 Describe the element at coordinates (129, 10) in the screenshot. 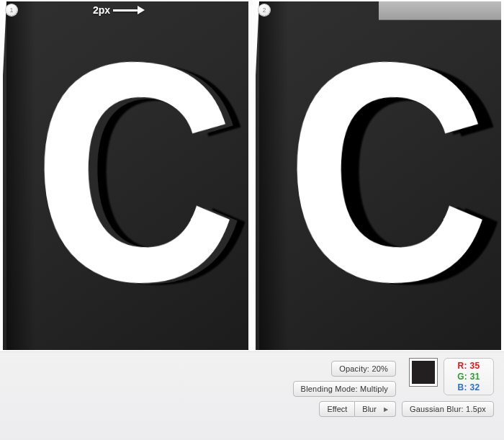

I see `arrow-right-icon` at that location.